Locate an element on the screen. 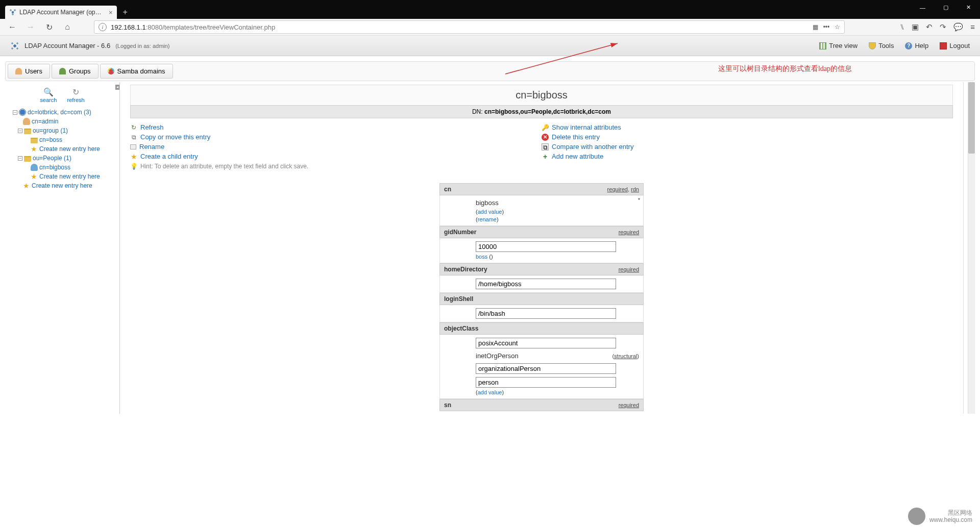 Image resolution: width=980 pixels, height=528 pixels. tree-root: dc=lotbrick, dc=com (3) is located at coordinates (59, 112).